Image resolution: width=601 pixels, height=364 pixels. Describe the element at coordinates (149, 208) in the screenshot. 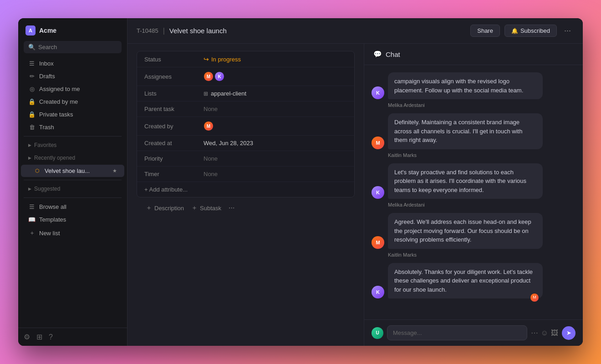

I see `plus-icon: ＋` at that location.